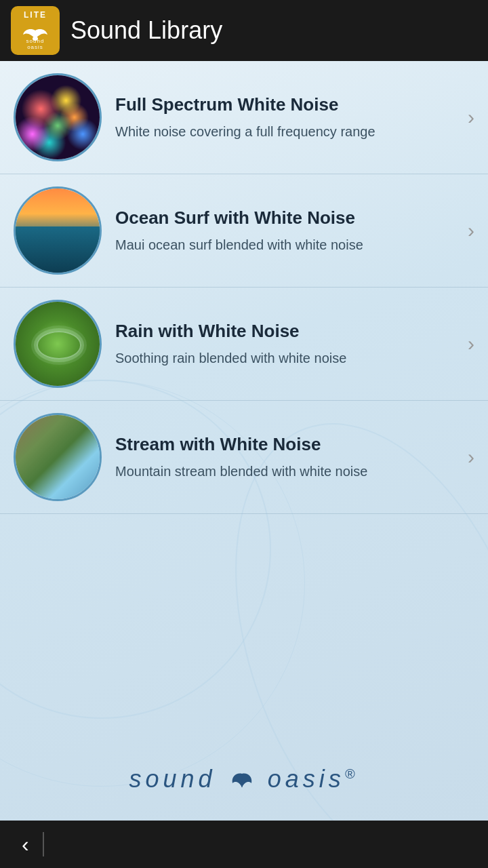  Describe the element at coordinates (244, 231) in the screenshot. I see `list-item: Ocean Surf with White Noise Maui ocean s…` at that location.